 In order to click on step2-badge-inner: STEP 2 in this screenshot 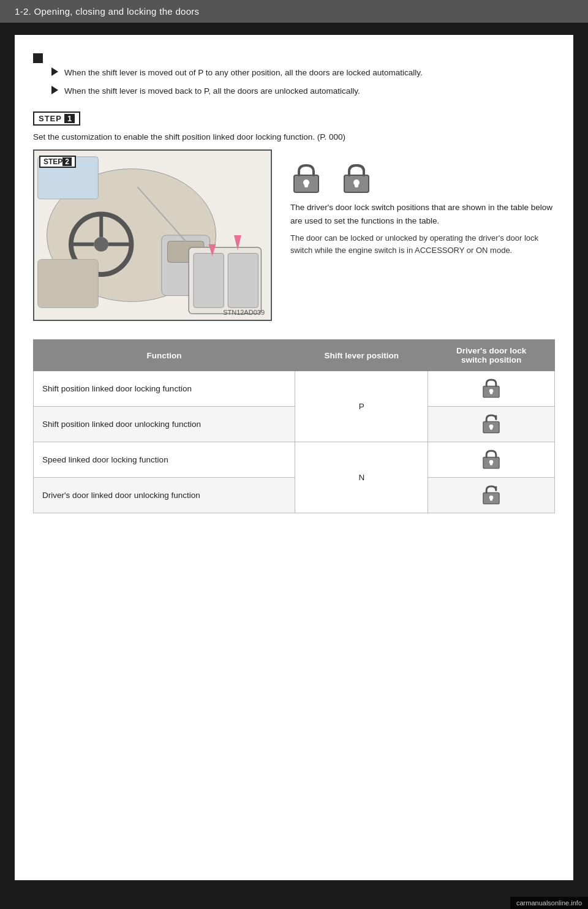, I will do `click(58, 162)`.